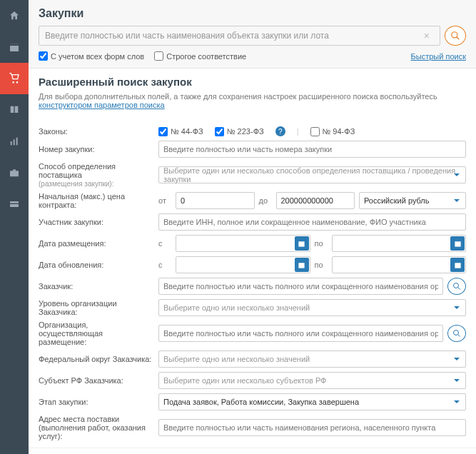 The width and height of the screenshot is (476, 454). What do you see at coordinates (96, 265) in the screenshot?
I see `dateupdate-label: Дата обновления:` at bounding box center [96, 265].